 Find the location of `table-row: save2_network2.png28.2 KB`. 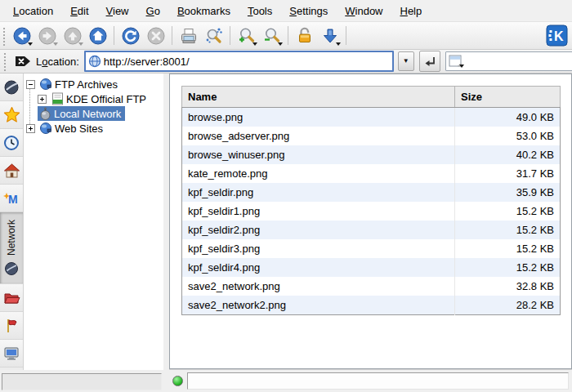

table-row: save2_network2.png28.2 KB is located at coordinates (371, 305).